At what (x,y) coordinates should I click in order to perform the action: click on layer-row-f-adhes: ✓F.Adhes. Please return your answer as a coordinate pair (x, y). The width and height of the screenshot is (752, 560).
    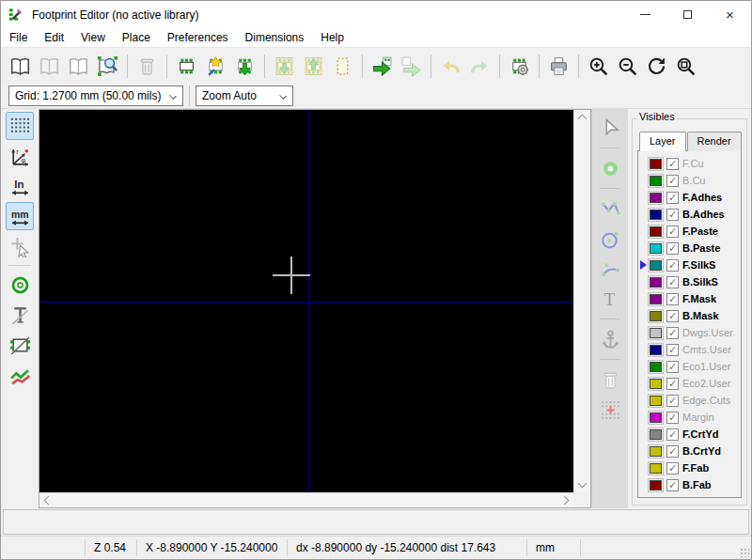
    Looking at the image, I should click on (690, 197).